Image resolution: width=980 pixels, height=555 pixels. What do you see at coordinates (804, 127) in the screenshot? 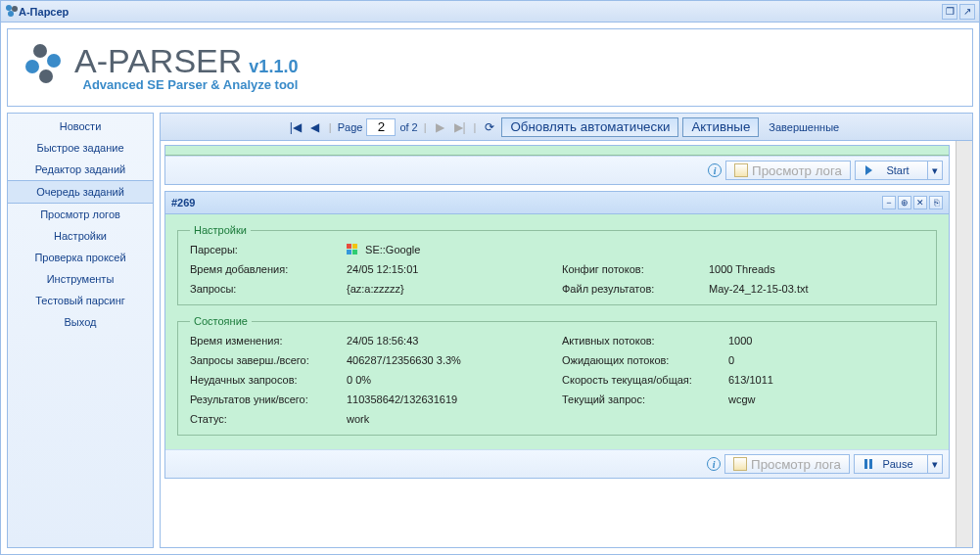
I see `btn-label: Завершенные` at bounding box center [804, 127].